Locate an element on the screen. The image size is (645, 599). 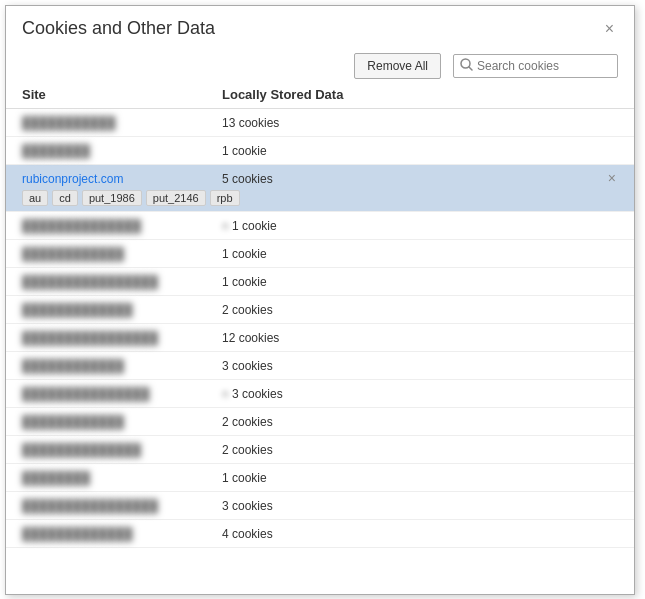
cookie-tag: put_2146 is located at coordinates (176, 198).